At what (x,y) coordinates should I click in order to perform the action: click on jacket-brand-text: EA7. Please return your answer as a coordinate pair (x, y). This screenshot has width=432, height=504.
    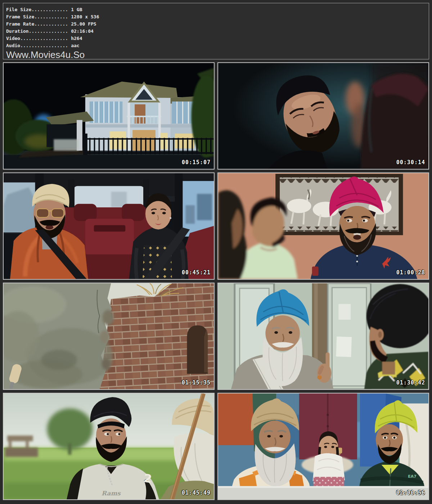
    Looking at the image, I should click on (412, 477).